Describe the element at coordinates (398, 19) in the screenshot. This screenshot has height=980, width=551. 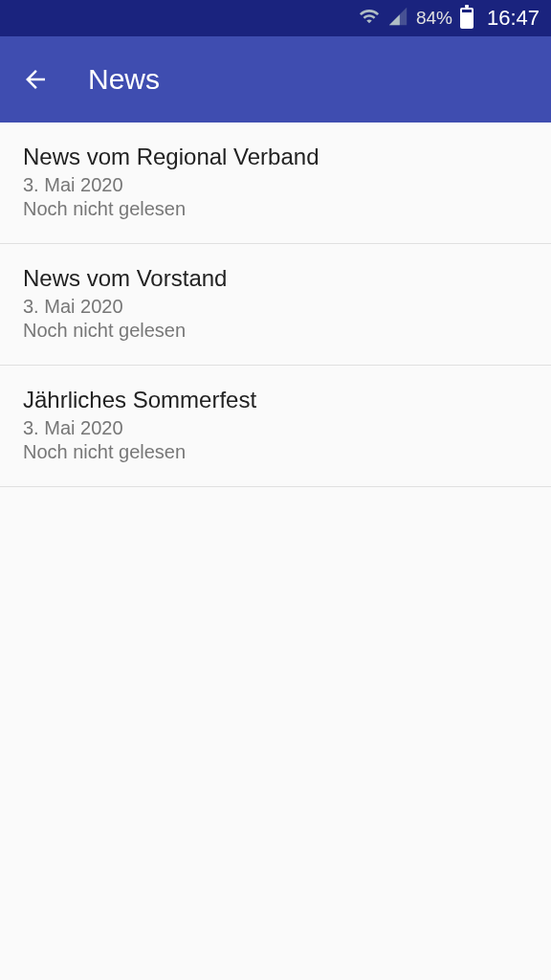
I see `signal-icon` at that location.